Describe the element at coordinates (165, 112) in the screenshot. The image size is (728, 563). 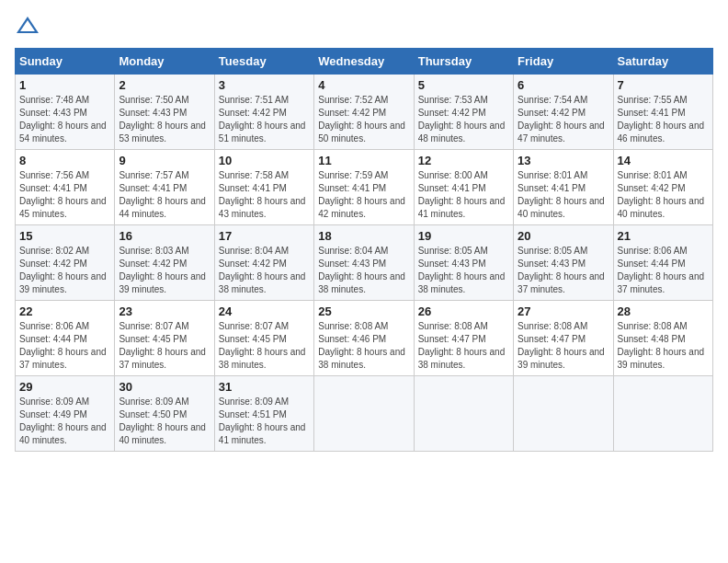
I see `calendar-cell: 2 Sunrise: 7:50 AMSunset: 4:43 PMDayligh…` at that location.